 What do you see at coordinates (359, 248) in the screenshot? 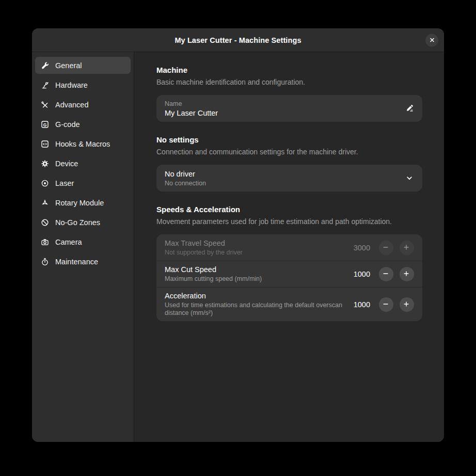
I see `max-travel-speed-value: 3000` at bounding box center [359, 248].